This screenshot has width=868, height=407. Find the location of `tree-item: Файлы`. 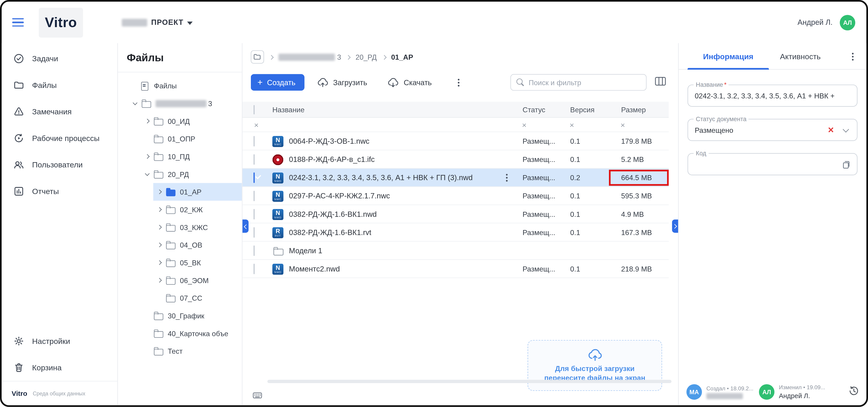

tree-item: Файлы is located at coordinates (180, 86).